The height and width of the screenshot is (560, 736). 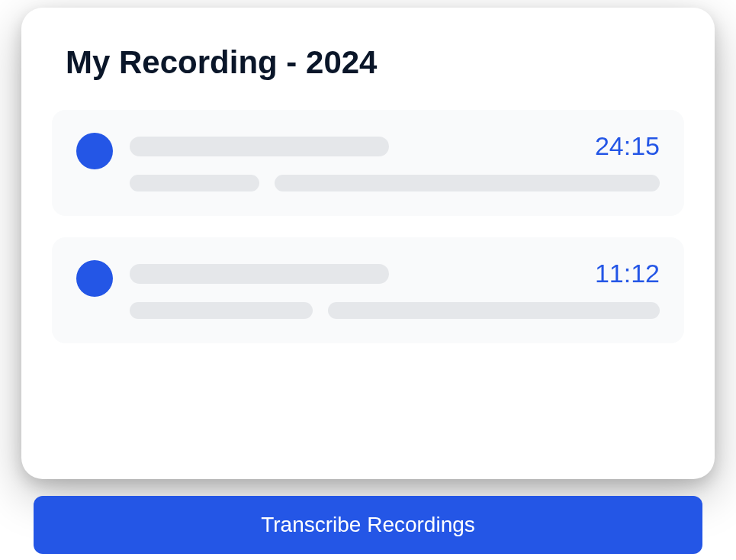 What do you see at coordinates (627, 273) in the screenshot?
I see `recording-duration: 11:12` at bounding box center [627, 273].